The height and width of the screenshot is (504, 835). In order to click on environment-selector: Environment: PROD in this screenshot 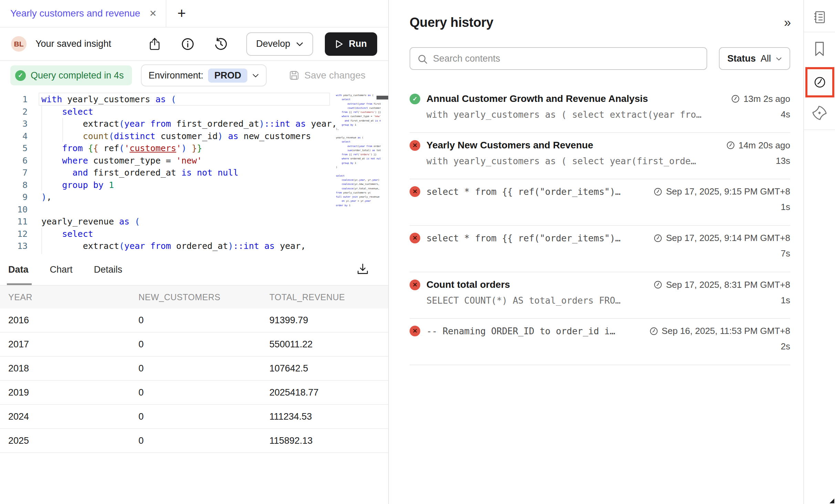, I will do `click(204, 75)`.